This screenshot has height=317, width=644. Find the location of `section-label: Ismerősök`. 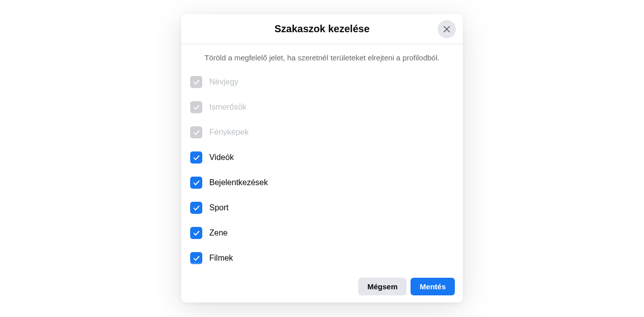

section-label: Ismerősök is located at coordinates (228, 107).